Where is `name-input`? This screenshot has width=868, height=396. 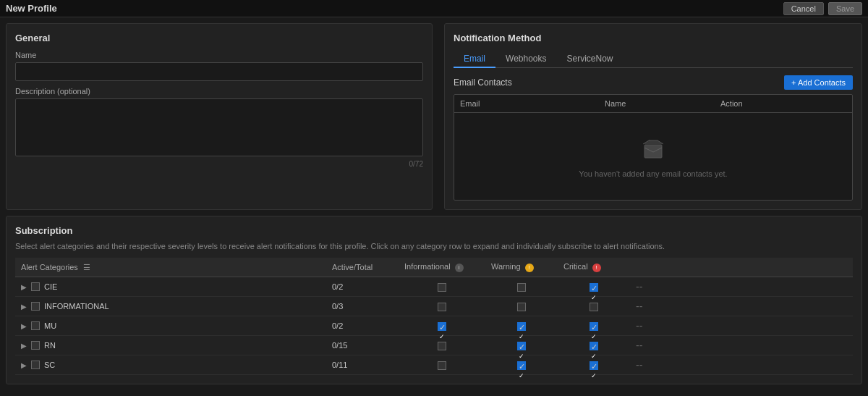 name-input is located at coordinates (219, 72).